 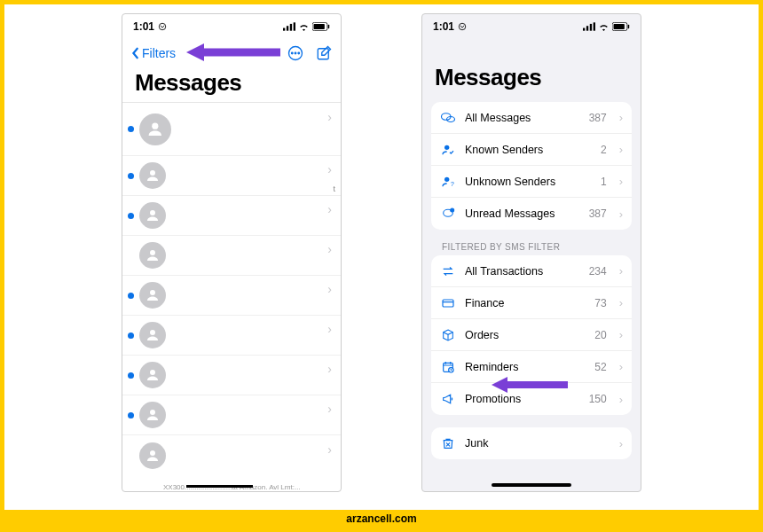 What do you see at coordinates (531, 443) in the screenshot?
I see `filter-label: Junk` at bounding box center [531, 443].